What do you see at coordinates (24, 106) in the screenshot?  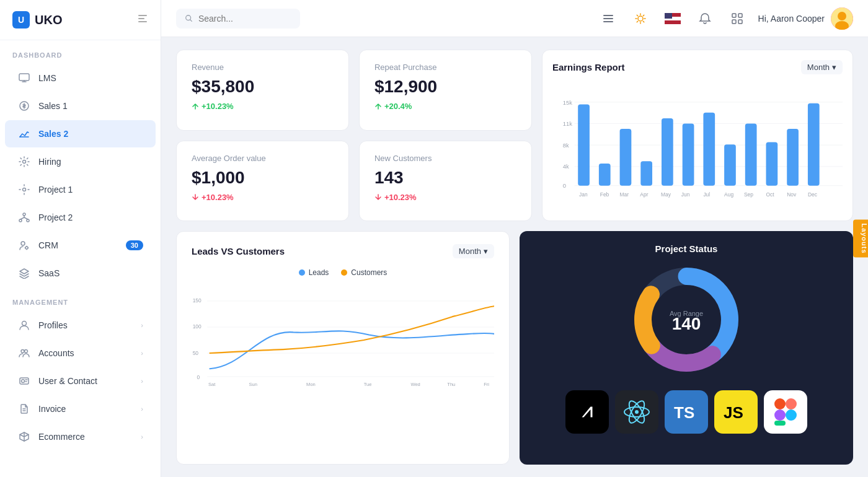 I see `coin-icon` at bounding box center [24, 106].